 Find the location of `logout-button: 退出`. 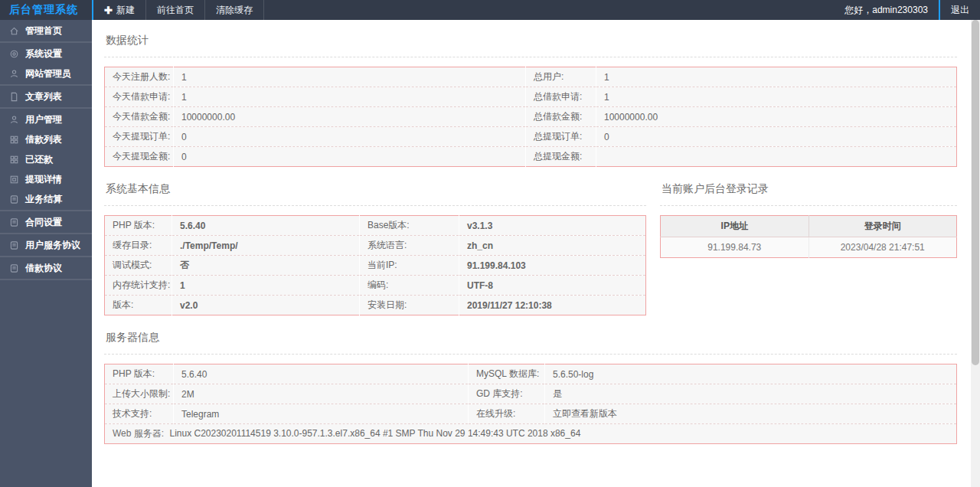

logout-button: 退出 is located at coordinates (960, 10).